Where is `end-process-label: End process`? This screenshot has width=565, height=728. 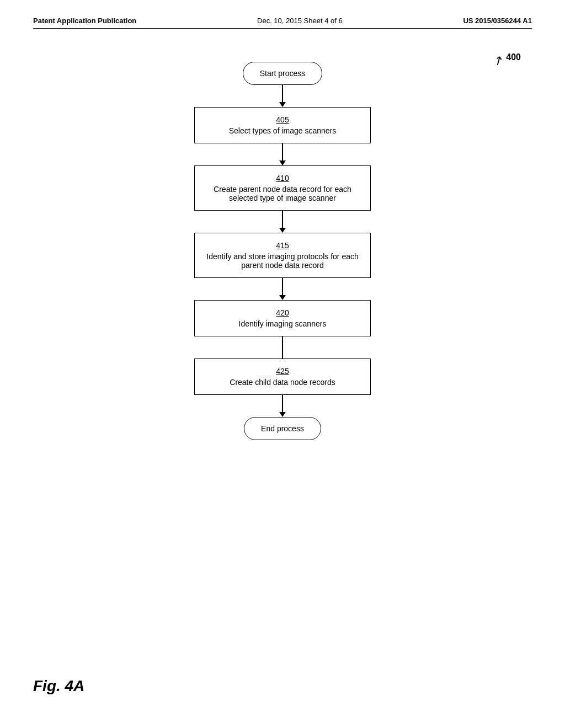
end-process-label: End process is located at coordinates (282, 429).